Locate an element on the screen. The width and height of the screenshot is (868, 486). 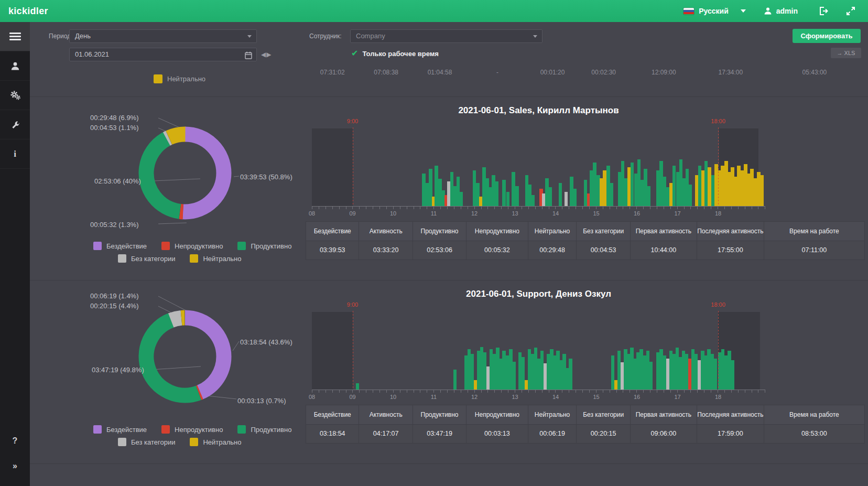
table-cell: Активность is located at coordinates (386, 231).